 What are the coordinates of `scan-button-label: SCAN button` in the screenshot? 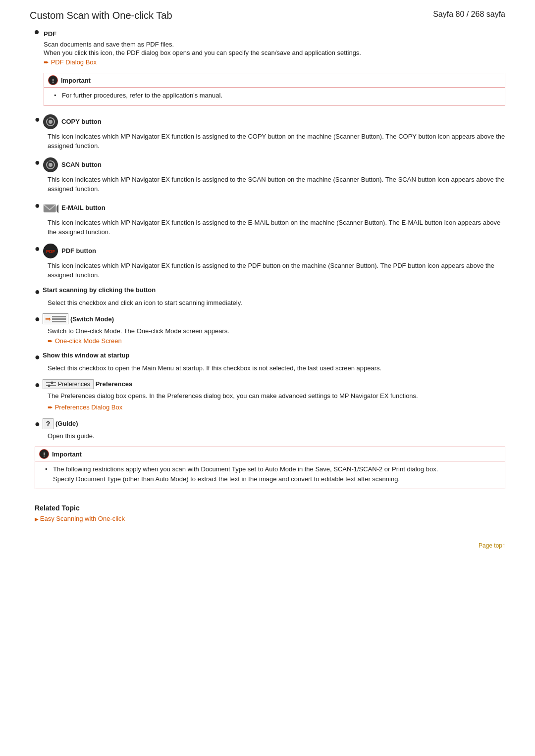 It's located at (81, 164).